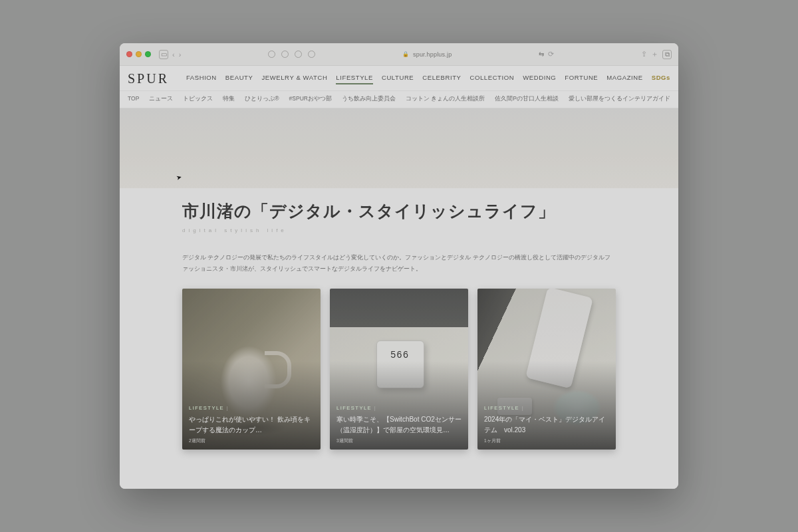 The width and height of the screenshot is (798, 532). What do you see at coordinates (251, 442) in the screenshot?
I see `card-timestamp: 2週間前` at bounding box center [251, 442].